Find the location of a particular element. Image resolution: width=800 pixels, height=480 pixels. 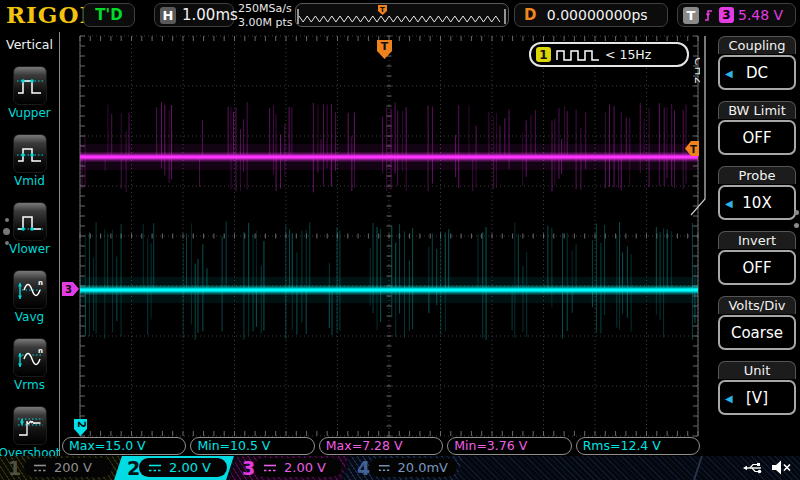

trigger-badge: T is located at coordinates (691, 16).